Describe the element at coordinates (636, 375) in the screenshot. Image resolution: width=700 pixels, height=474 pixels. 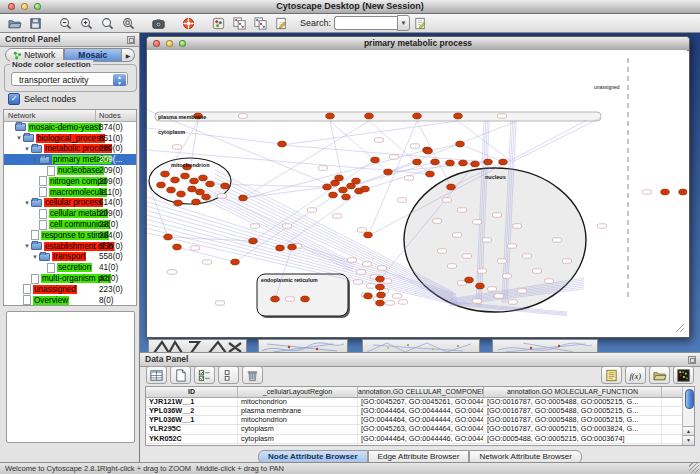
I see `formula-icon: f(x)` at that location.